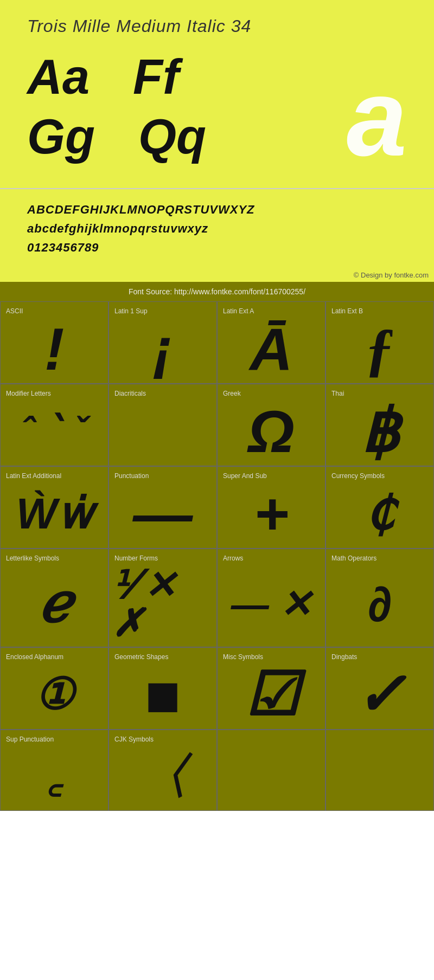 This screenshot has width=434, height=980. Describe the element at coordinates (163, 695) in the screenshot. I see `glyph-geometric: ■` at that location.